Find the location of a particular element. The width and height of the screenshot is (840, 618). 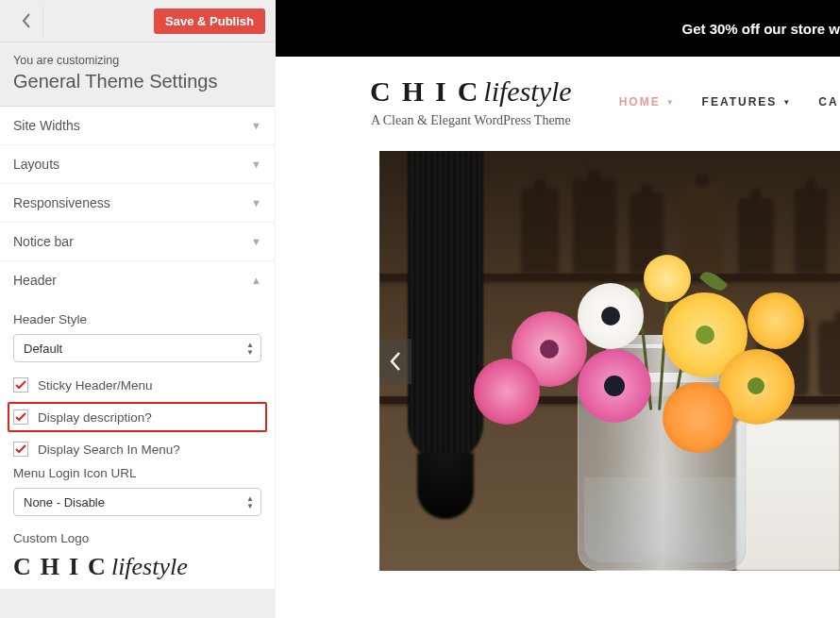

accordion-notice-bar: Notice bar ▼ is located at coordinates (138, 242).